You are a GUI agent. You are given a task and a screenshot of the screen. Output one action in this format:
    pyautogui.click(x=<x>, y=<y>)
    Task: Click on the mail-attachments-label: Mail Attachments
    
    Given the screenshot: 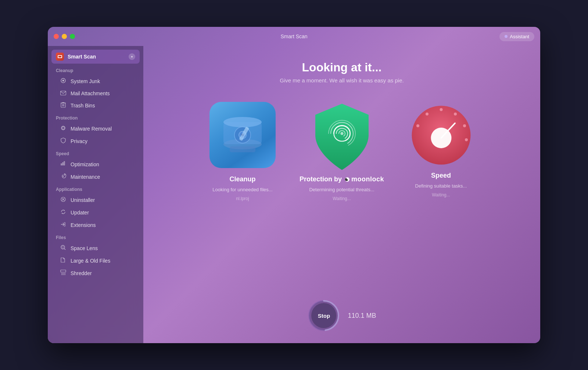 What is the action you would take?
    pyautogui.click(x=90, y=93)
    